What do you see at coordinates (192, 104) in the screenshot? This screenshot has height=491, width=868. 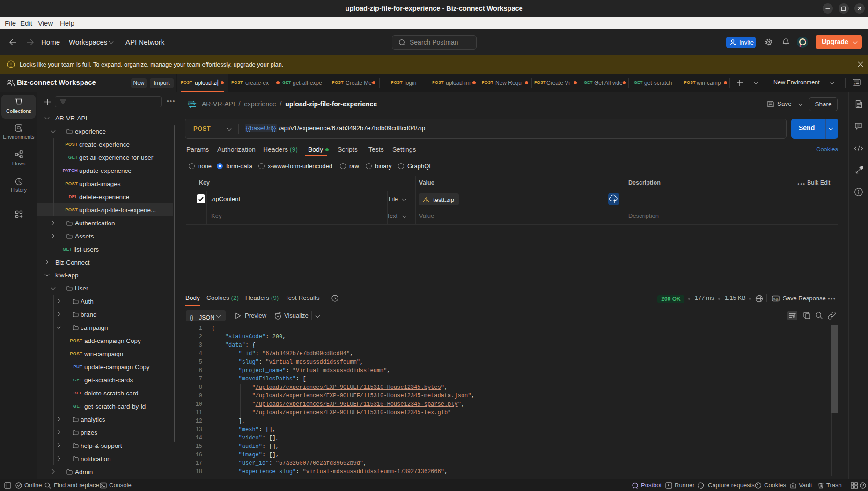 I see `svg-text: HTTP` at bounding box center [192, 104].